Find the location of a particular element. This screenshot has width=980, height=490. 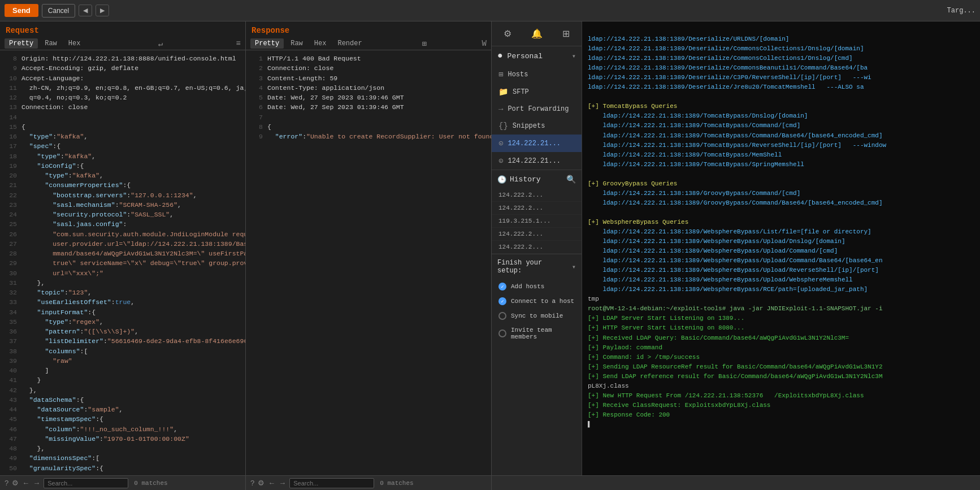

sync-mobile-label: Sync to mobile is located at coordinates (537, 316).